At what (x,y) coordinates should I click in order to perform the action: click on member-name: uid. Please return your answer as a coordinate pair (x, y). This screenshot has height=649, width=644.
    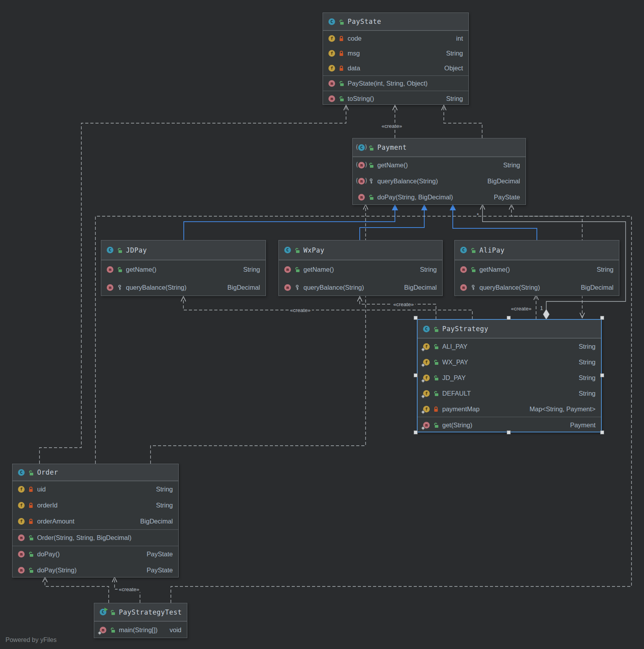
    Looking at the image, I should click on (41, 489).